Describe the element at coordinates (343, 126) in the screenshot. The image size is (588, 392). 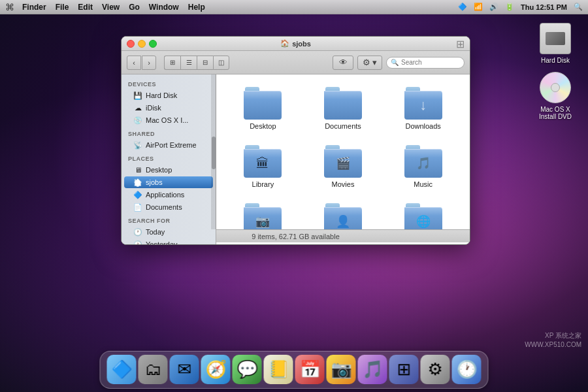
I see `file-documents-label: Documents` at that location.